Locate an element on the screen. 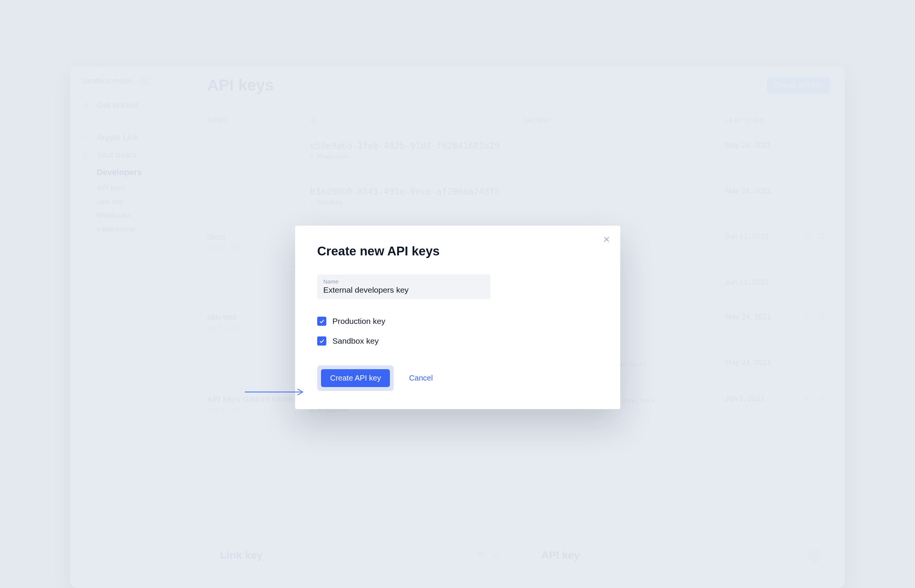 The image size is (915, 588). create-api-key-submit-button: Create API key is located at coordinates (356, 378).